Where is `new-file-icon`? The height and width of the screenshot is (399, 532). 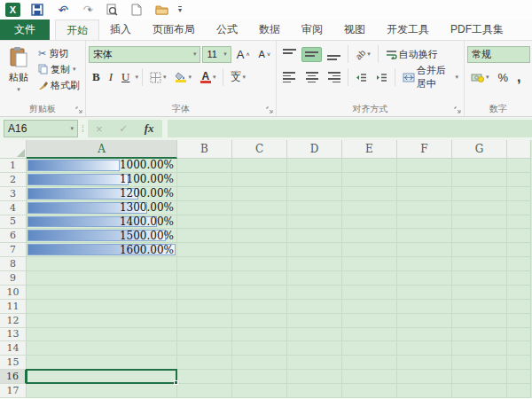
new-file-icon is located at coordinates (137, 10).